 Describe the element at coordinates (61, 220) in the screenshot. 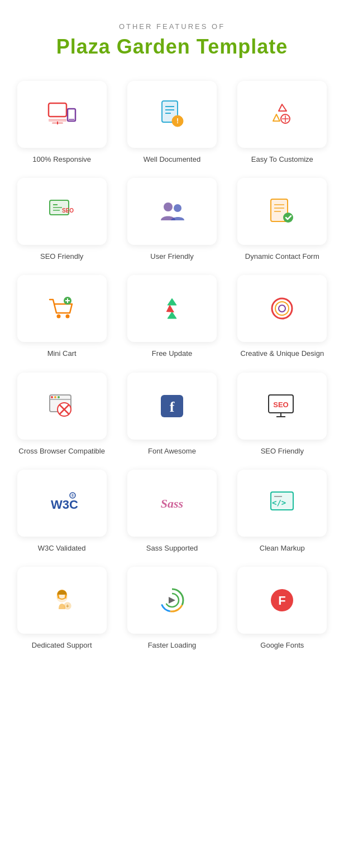

I see `feature-item-seo-friendly-1: SEO SEO Friendly` at that location.